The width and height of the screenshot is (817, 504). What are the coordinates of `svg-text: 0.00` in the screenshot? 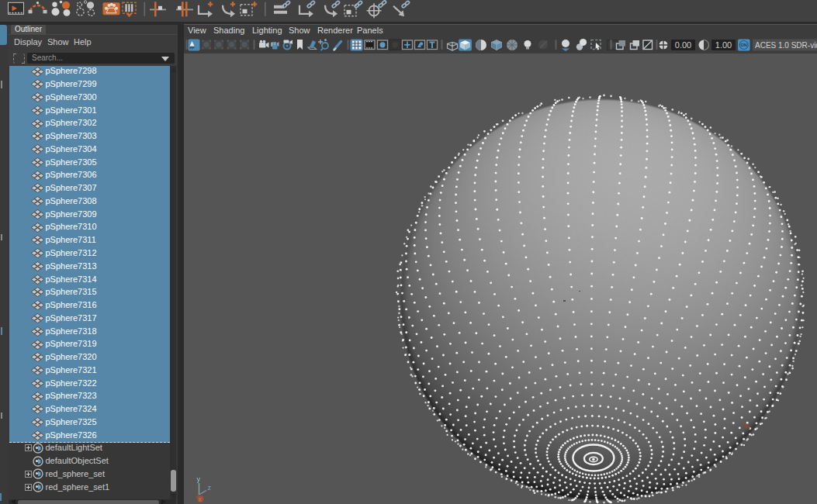 It's located at (683, 45).